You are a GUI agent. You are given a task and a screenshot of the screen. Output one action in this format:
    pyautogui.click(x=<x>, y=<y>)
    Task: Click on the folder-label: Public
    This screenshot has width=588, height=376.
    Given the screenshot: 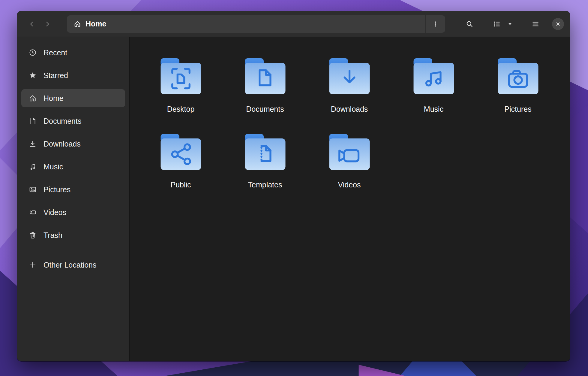 What is the action you would take?
    pyautogui.click(x=181, y=185)
    